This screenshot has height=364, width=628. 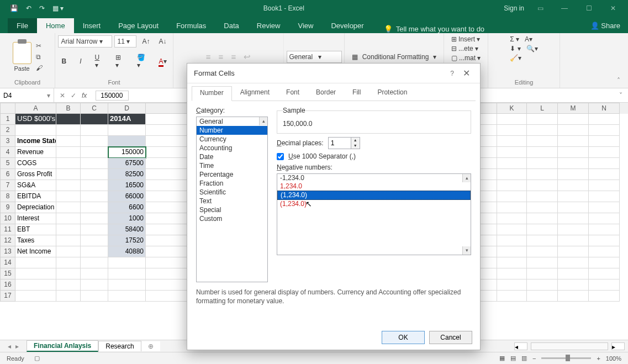 What do you see at coordinates (8, 241) in the screenshot?
I see `row-header: 12` at bounding box center [8, 241].